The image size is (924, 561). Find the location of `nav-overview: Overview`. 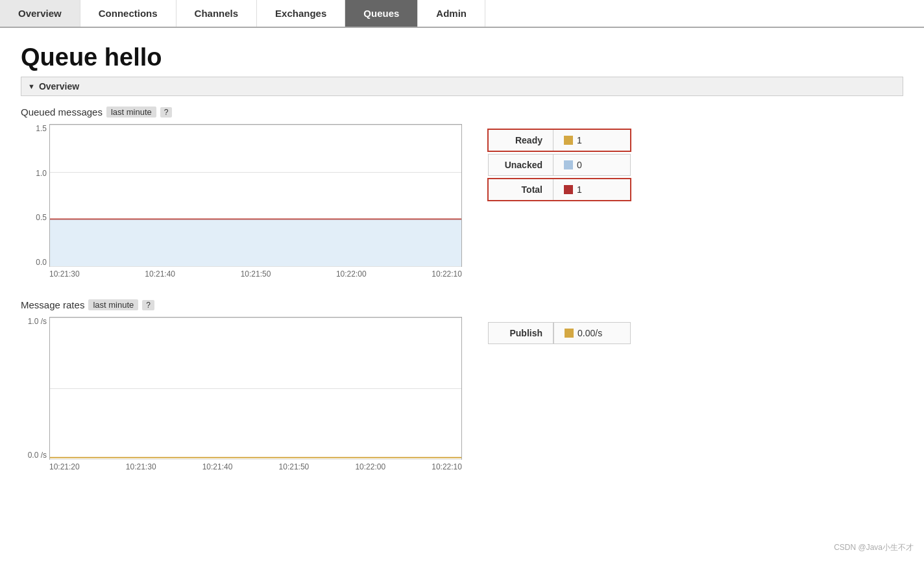

nav-overview: Overview is located at coordinates (40, 13).